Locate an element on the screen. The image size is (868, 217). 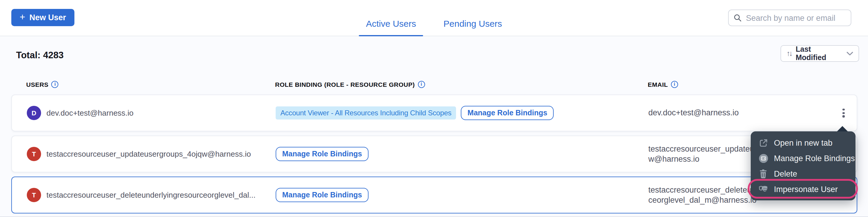
open-in-new-tab-icon is located at coordinates (763, 143).